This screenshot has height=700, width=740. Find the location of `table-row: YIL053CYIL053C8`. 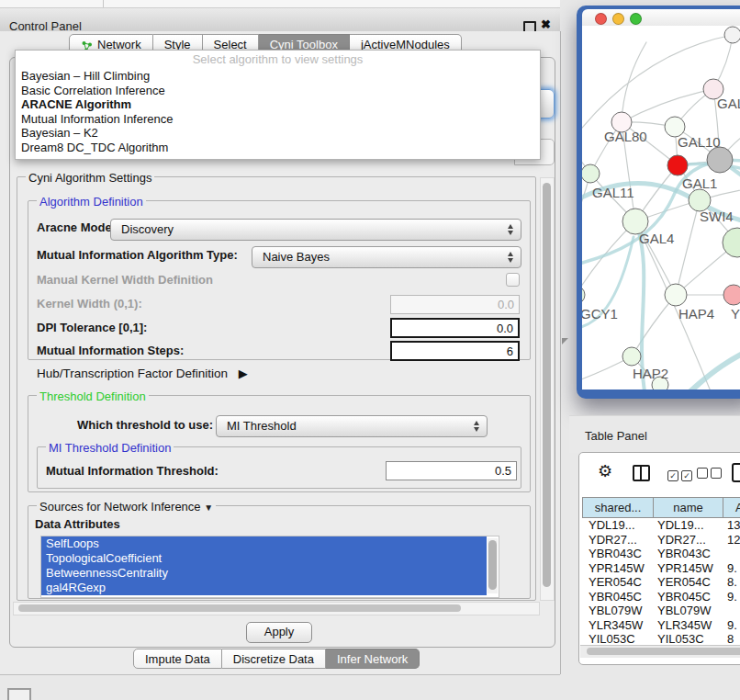

table-row: YIL053CYIL053C8 is located at coordinates (661, 638).